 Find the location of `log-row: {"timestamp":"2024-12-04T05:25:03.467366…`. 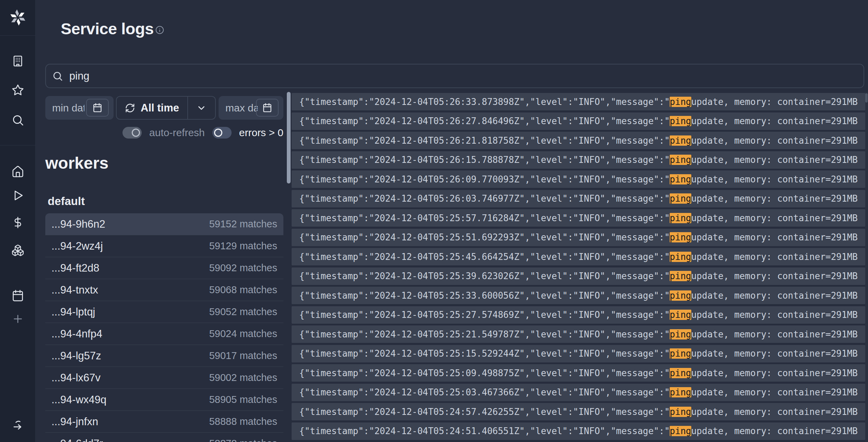

log-row: {"timestamp":"2024-12-04T05:25:03.467366… is located at coordinates (578, 392).